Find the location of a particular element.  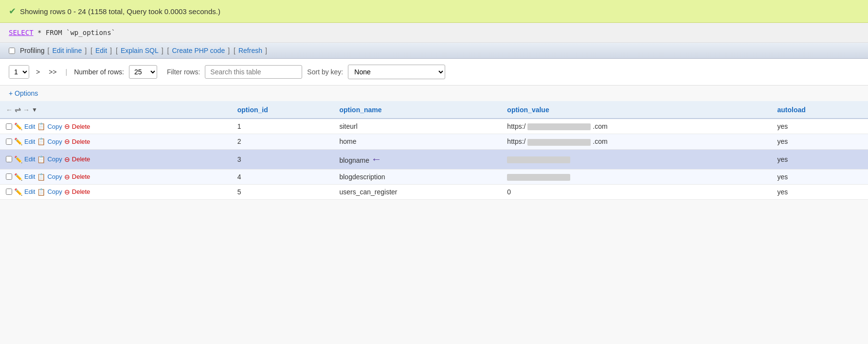

explain-sql-link: Explain SQL is located at coordinates (140, 51).